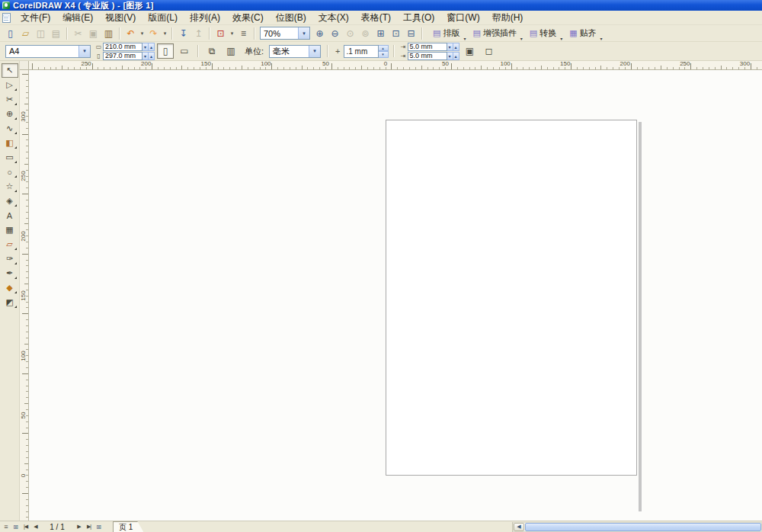 The image size is (762, 532). I want to click on zoom-page-button: ⊡, so click(396, 34).